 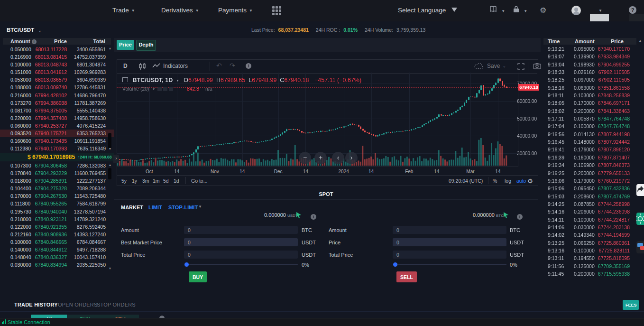 What do you see at coordinates (537, 66) in the screenshot?
I see `camera-snapshot-icon` at bounding box center [537, 66].